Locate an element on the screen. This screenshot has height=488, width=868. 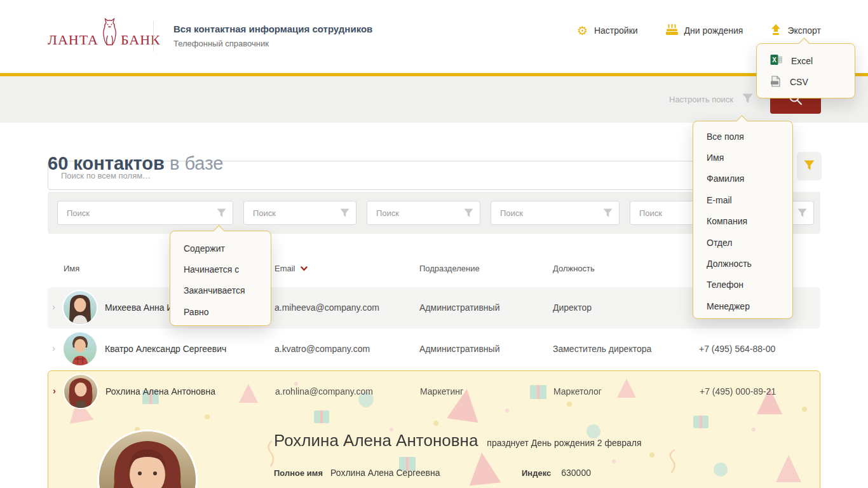
bank-logo: ЛАНТА БАНК is located at coordinates (104, 34).